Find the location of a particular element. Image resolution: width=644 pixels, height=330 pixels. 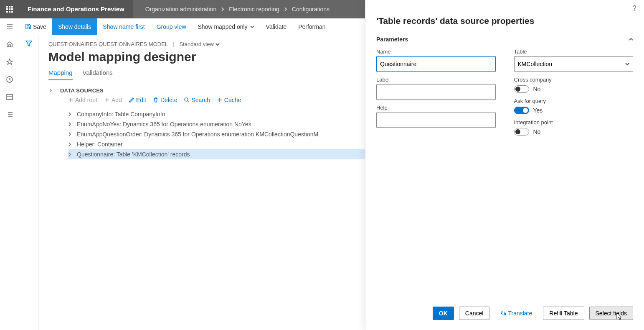

show-name-first-button: Show name first is located at coordinates (124, 27).